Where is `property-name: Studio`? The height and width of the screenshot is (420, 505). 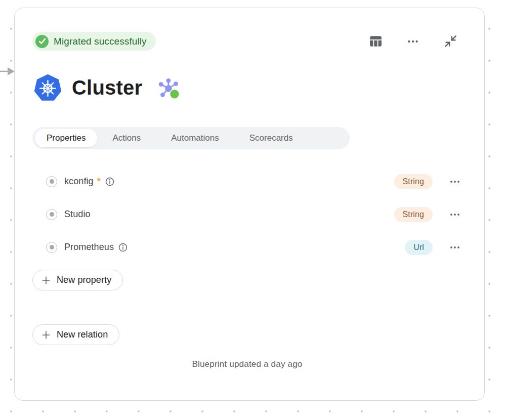
property-name: Studio is located at coordinates (77, 215).